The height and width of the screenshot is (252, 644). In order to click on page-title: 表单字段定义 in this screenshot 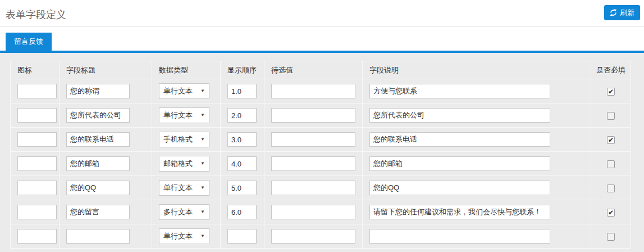, I will do `click(36, 15)`.